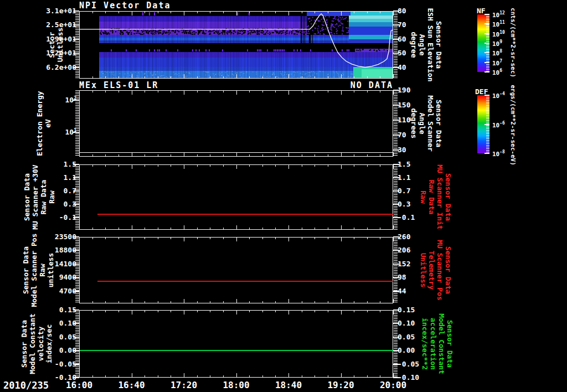  I want to click on colorbar-tick-label: 107, so click(497, 63).